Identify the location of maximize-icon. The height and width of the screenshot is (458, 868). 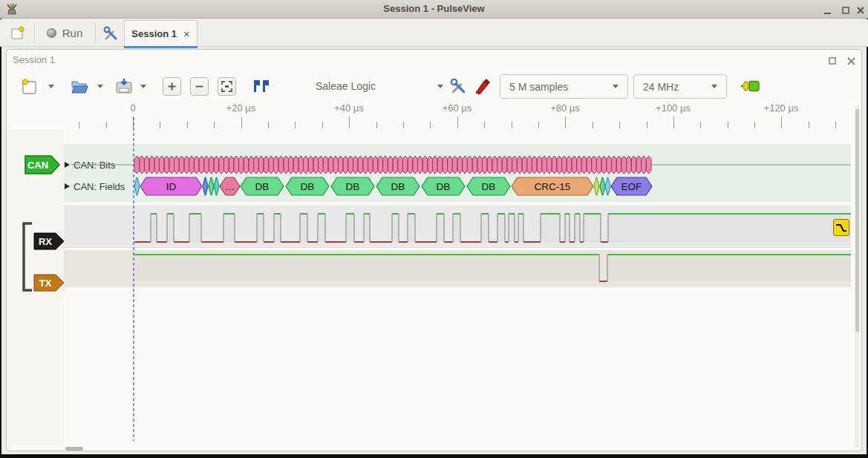
(846, 10).